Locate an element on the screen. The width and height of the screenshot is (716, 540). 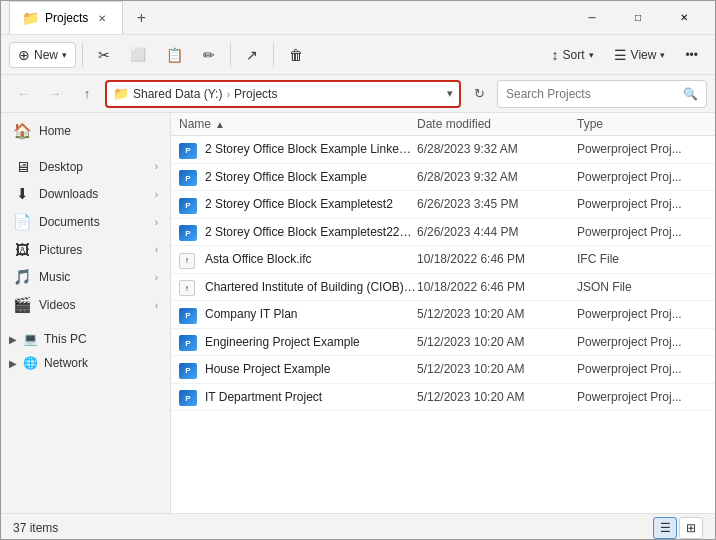
breadcrumb-current-folder: Projects is located at coordinates (256, 94).